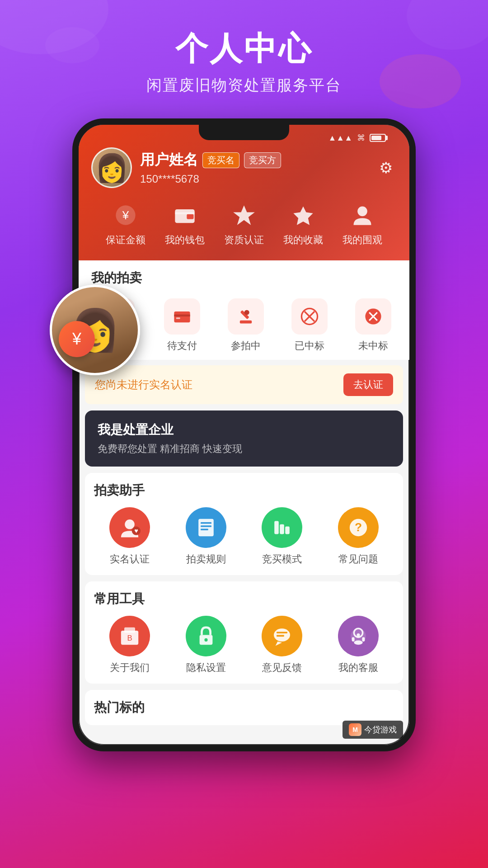 The width and height of the screenshot is (488, 868). What do you see at coordinates (130, 559) in the screenshot?
I see `realname-label: 实名认证` at bounding box center [130, 559].